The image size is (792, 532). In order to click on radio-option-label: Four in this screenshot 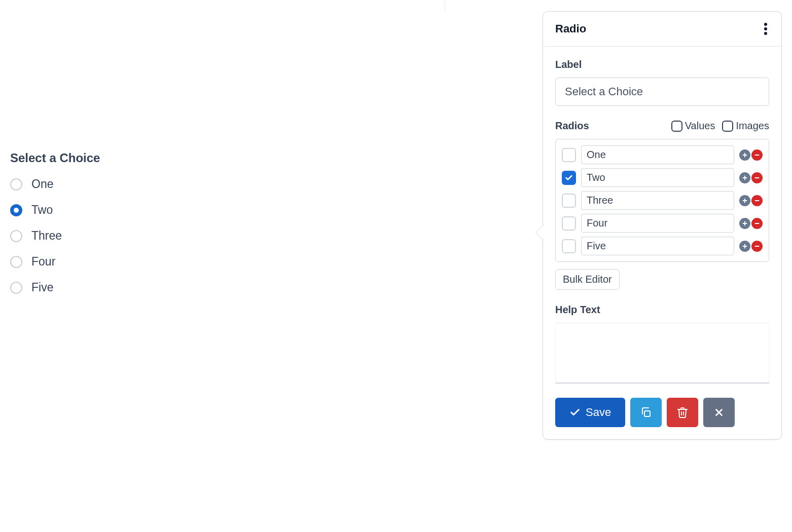, I will do `click(44, 261)`.